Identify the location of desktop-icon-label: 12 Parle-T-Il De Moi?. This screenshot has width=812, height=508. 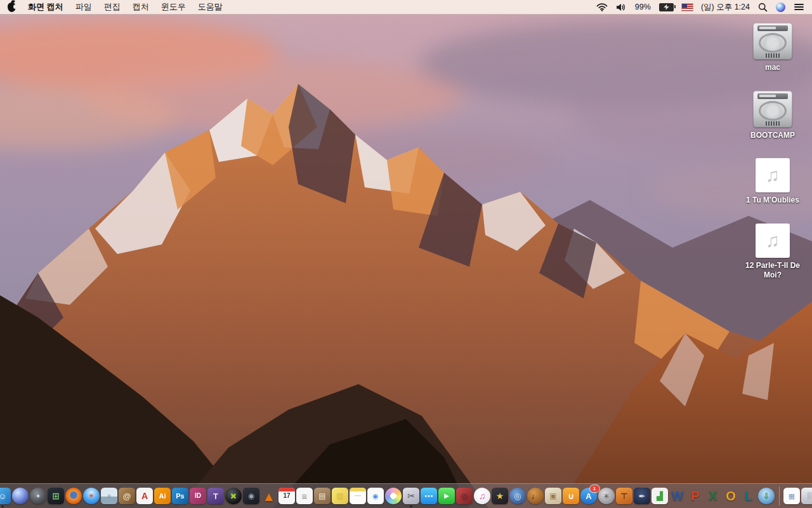
(773, 271).